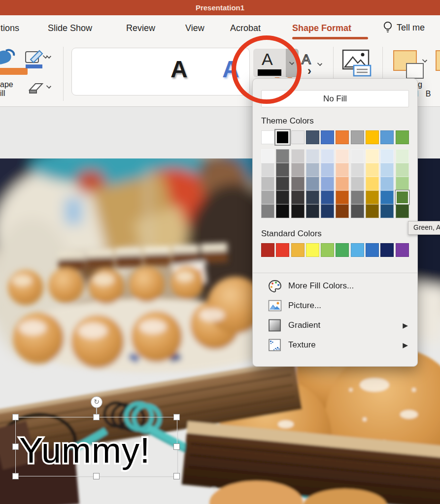 The width and height of the screenshot is (440, 504). Describe the element at coordinates (176, 417) in the screenshot. I see `selection-handle-ne` at that location.